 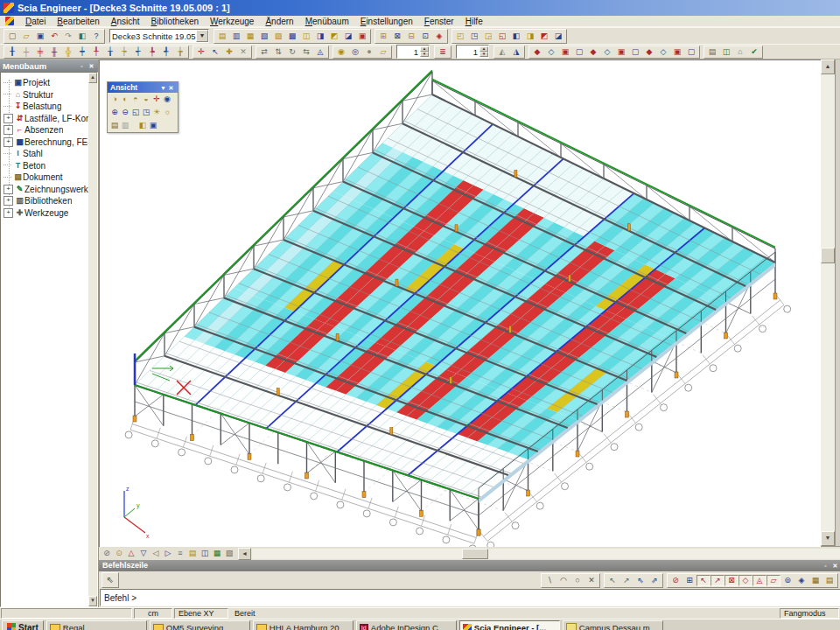 What do you see at coordinates (138, 52) in the screenshot?
I see `member-tool-10-icon: ┽` at bounding box center [138, 52].